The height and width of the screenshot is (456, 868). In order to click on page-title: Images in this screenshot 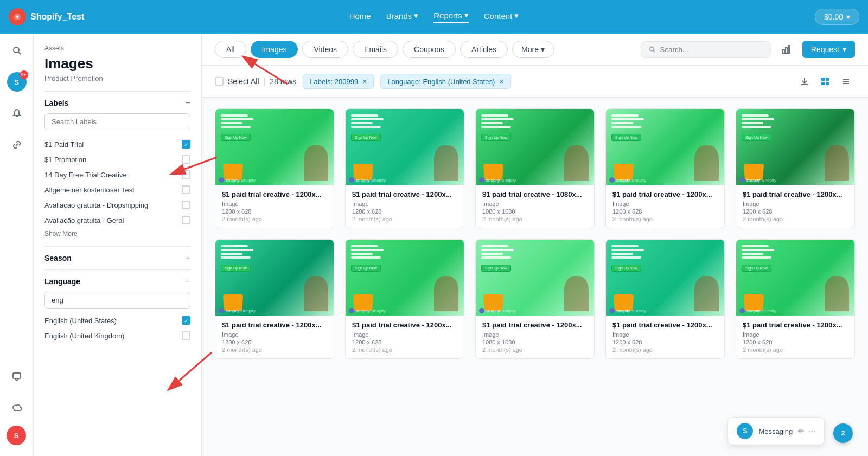, I will do `click(117, 64)`.